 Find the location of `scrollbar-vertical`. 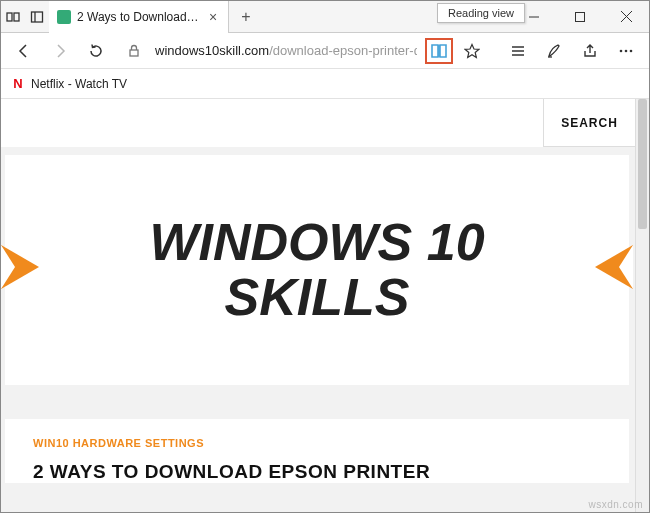

scrollbar-vertical is located at coordinates (642, 306).